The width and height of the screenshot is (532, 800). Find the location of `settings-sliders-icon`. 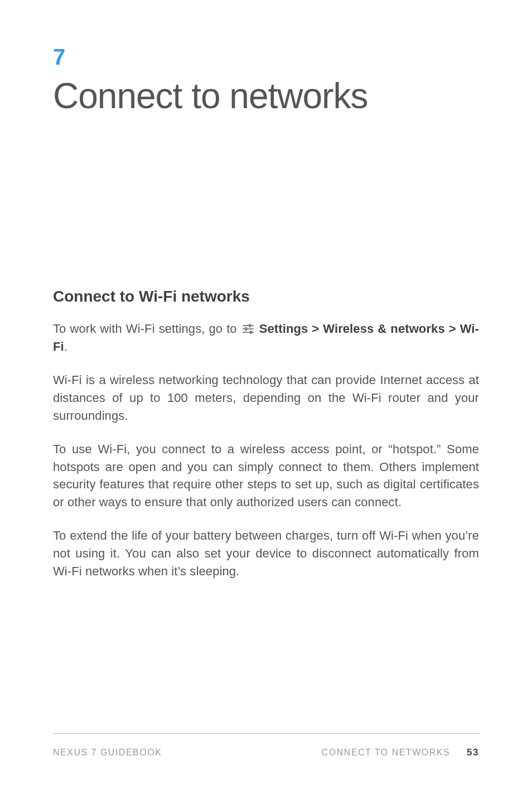

settings-sliders-icon is located at coordinates (248, 327).